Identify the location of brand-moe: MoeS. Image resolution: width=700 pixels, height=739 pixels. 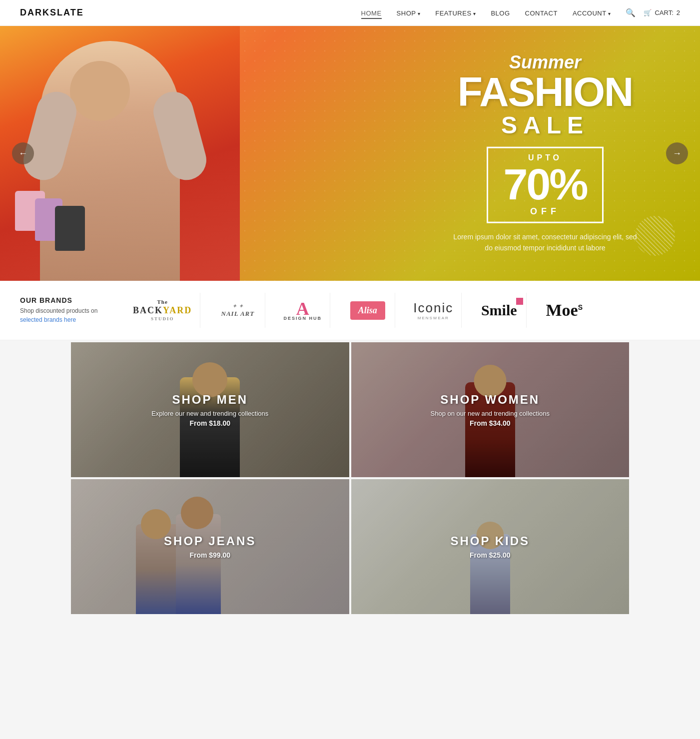
(564, 310).